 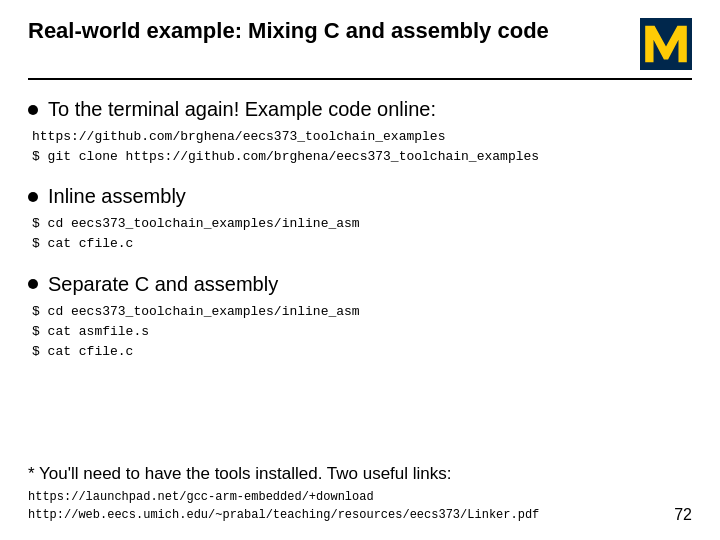 I want to click on section-inline: Inline assembly $ cd eecs373_toolchain_e…, so click(x=360, y=220).